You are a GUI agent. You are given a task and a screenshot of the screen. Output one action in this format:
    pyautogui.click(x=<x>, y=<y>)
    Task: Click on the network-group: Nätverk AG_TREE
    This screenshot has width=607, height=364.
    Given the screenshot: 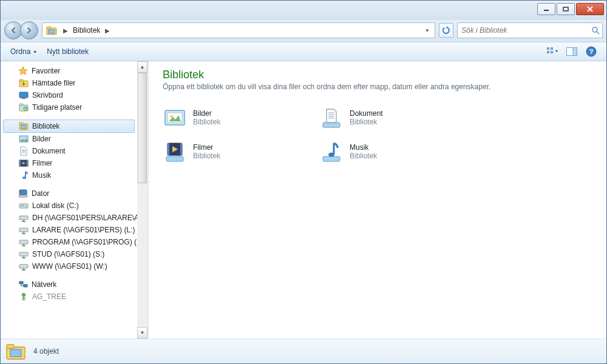 What is the action you would take?
    pyautogui.click(x=69, y=291)
    